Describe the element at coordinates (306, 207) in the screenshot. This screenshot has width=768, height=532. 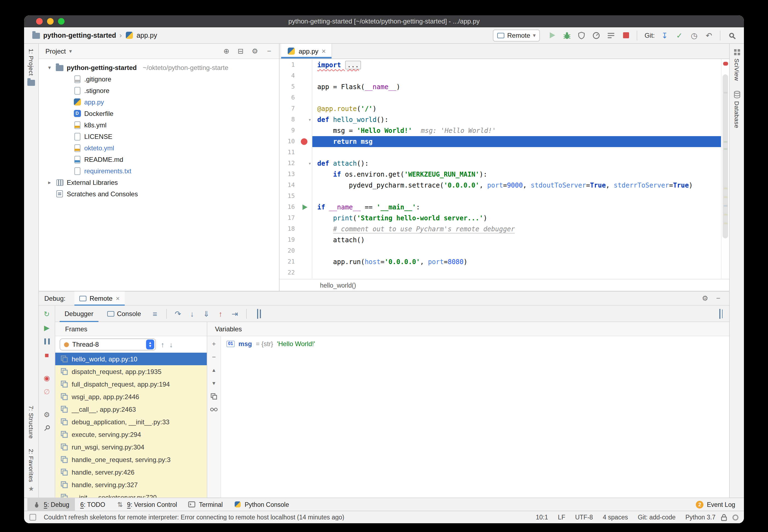
I see `run-arrow-icon` at that location.